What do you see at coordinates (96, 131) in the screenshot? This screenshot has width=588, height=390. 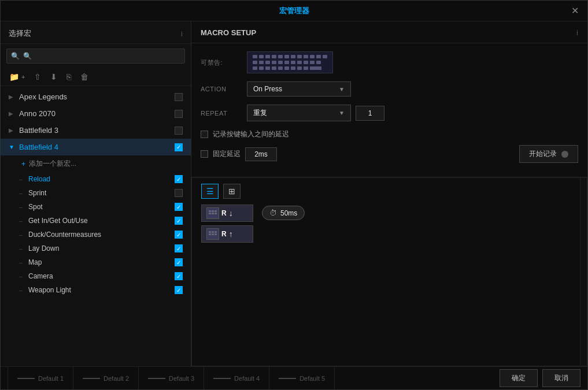 I see `tree-item-bf3: ▶ Battlefield 3` at bounding box center [96, 131].